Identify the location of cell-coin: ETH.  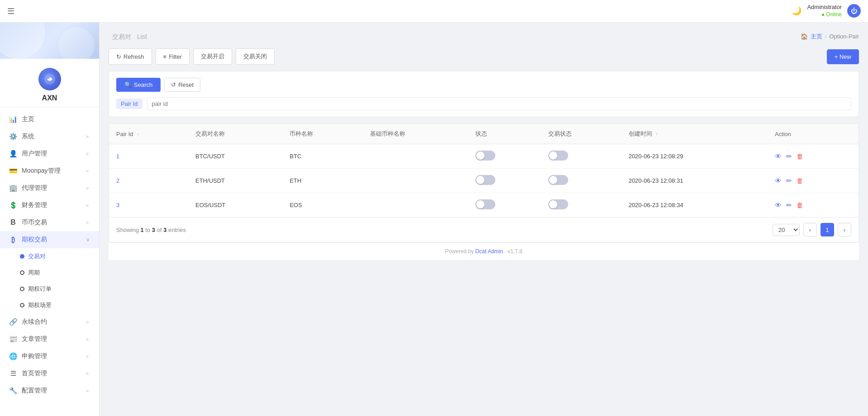
(323, 181).